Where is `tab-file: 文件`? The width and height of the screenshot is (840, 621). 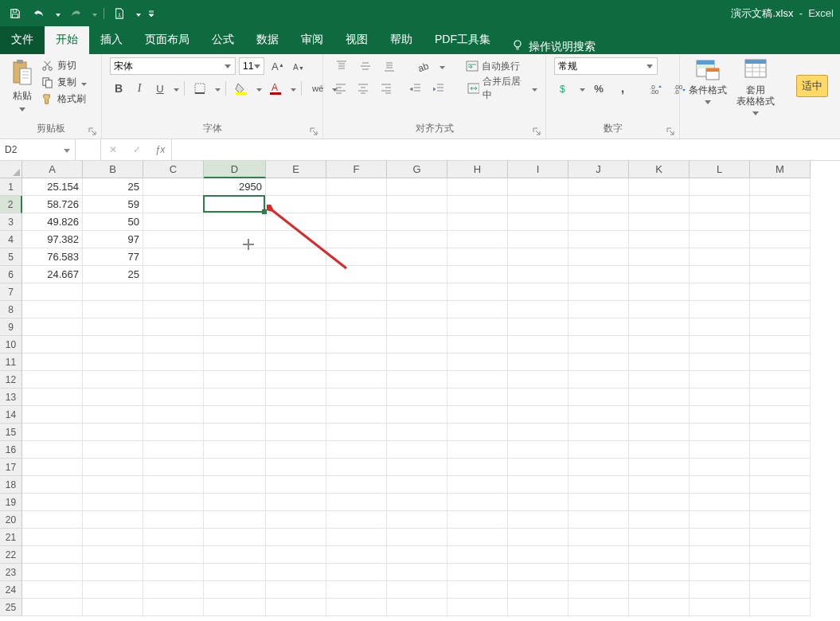
tab-file: 文件 is located at coordinates (22, 40).